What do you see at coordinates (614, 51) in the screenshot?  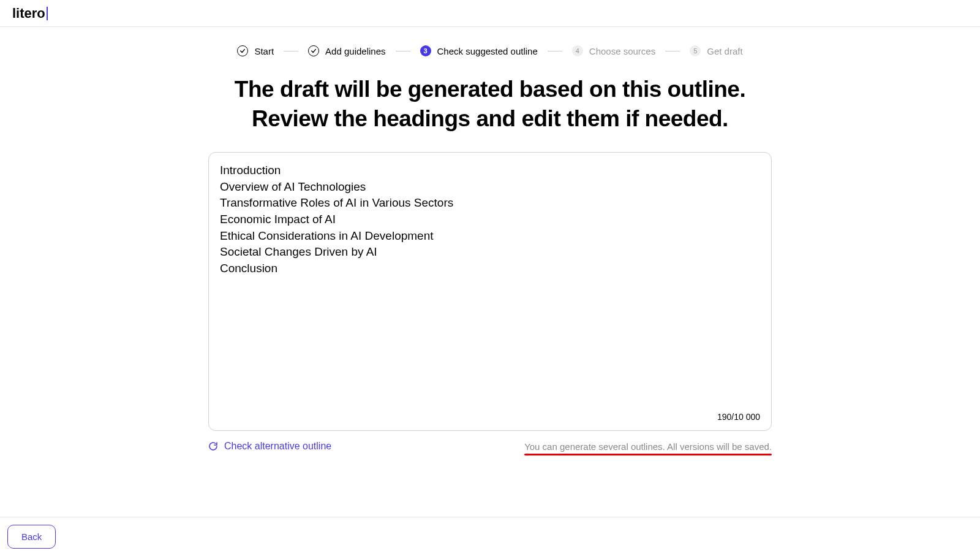 I see `step-choose-sources: 4 Choose sources` at bounding box center [614, 51].